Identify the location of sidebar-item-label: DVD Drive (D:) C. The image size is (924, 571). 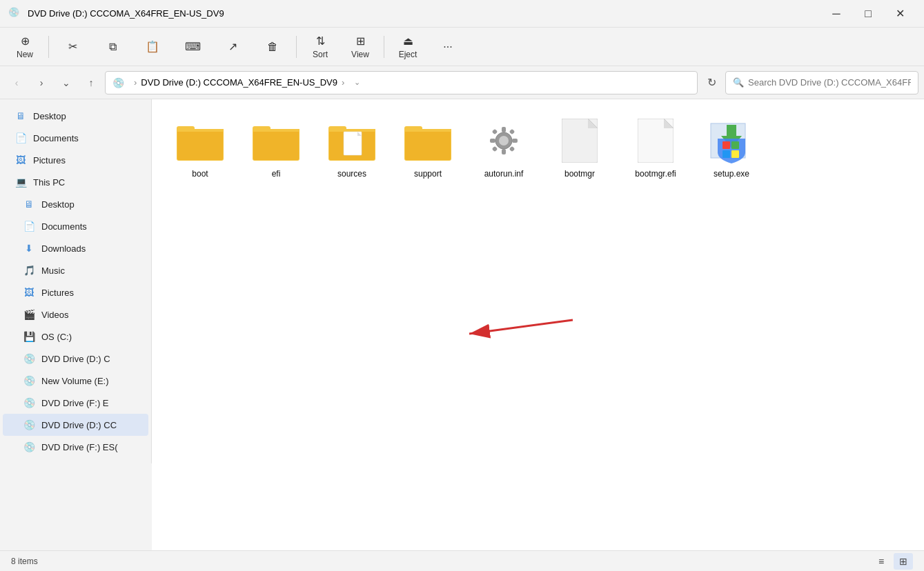
(76, 359).